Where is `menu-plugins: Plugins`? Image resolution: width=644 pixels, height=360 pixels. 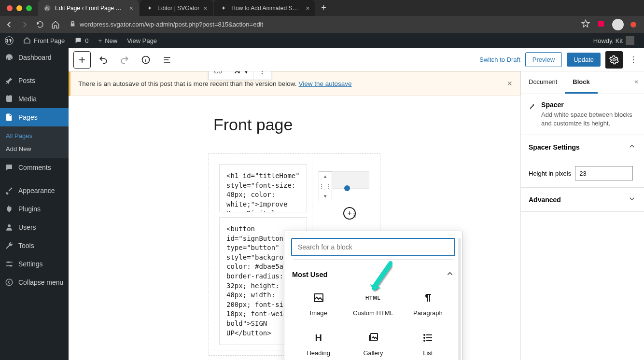 menu-plugins: Plugins is located at coordinates (34, 209).